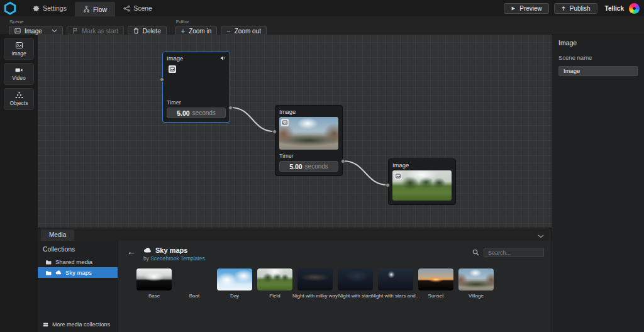 The height and width of the screenshot is (332, 644). Describe the element at coordinates (614, 9) in the screenshot. I see `brand-name: Tellick` at that location.